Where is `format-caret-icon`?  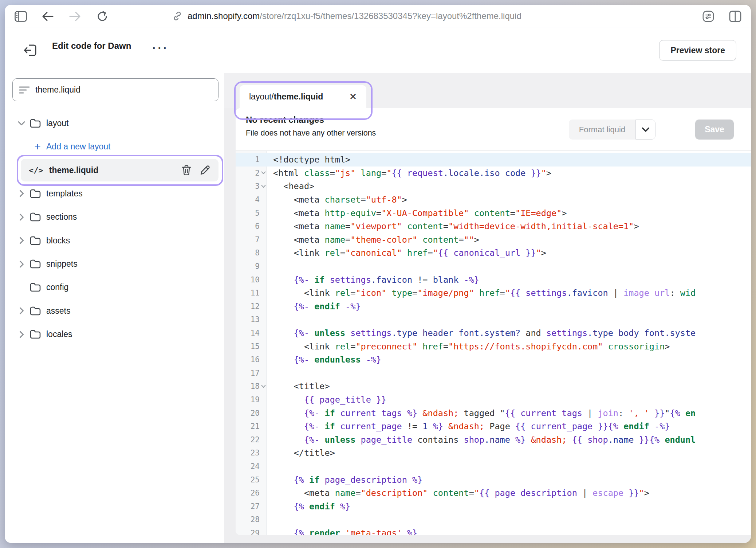 format-caret-icon is located at coordinates (645, 130).